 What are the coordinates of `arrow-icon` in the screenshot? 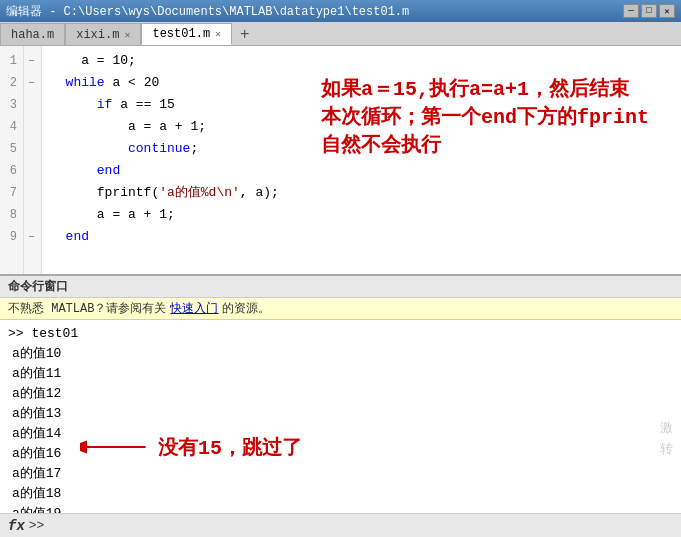 It's located at (115, 447).